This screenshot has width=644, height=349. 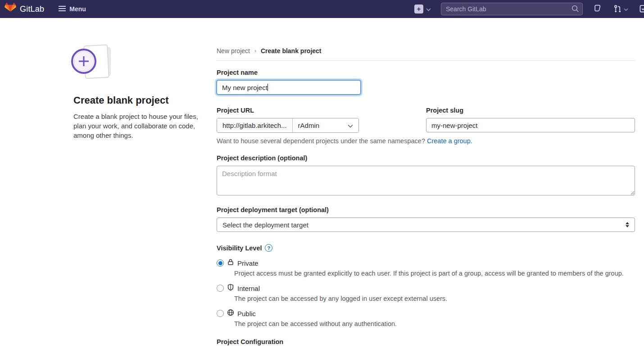 What do you see at coordinates (24, 9) in the screenshot?
I see `gitlab-home-link: GitLab` at bounding box center [24, 9].